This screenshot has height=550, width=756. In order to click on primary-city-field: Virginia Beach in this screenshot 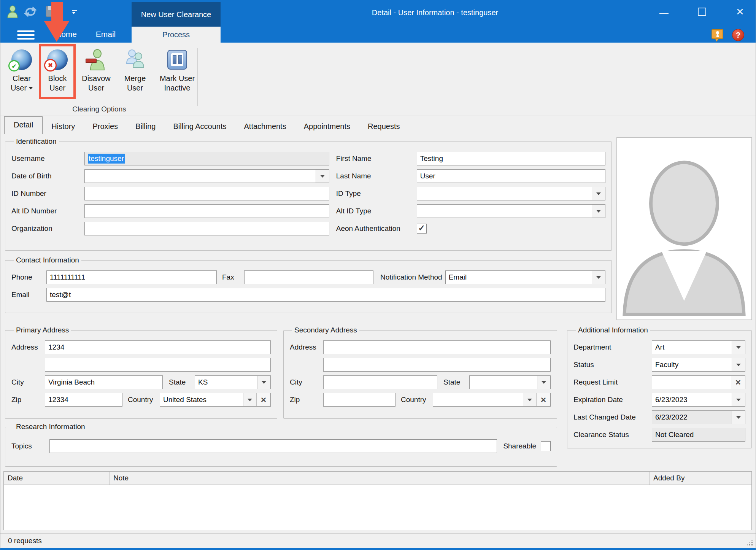, I will do `click(104, 382)`.